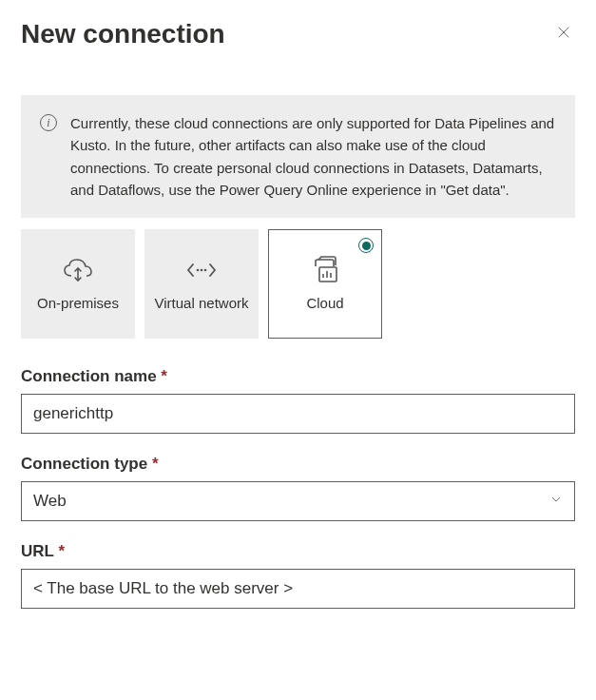 The height and width of the screenshot is (700, 596). Describe the element at coordinates (298, 283) in the screenshot. I see `connection-mode-tiles: On-premises Virtual network` at that location.